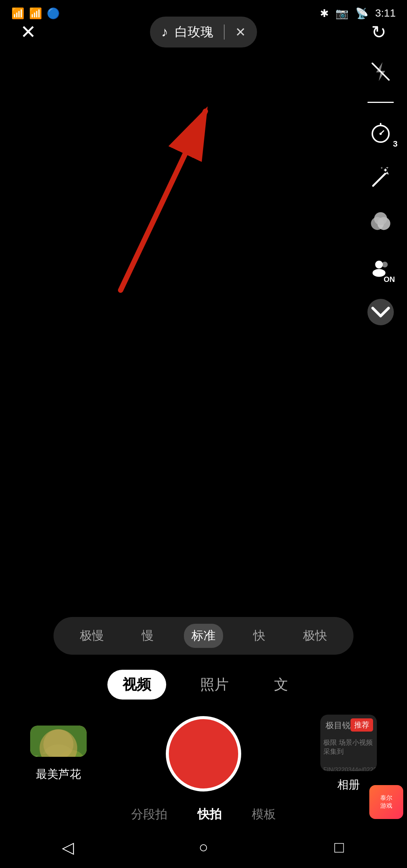  What do you see at coordinates (137, 684) in the screenshot?
I see `mode-video: 视频` at bounding box center [137, 684].